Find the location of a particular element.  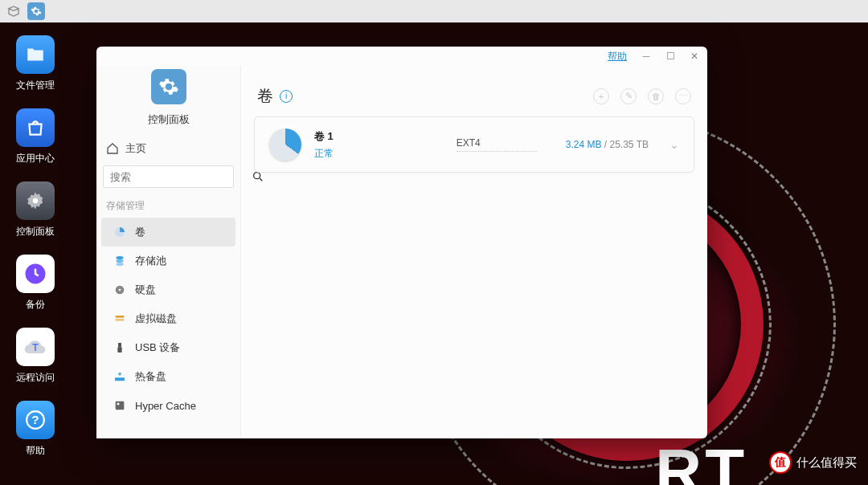

sidebar-search is located at coordinates (169, 177).